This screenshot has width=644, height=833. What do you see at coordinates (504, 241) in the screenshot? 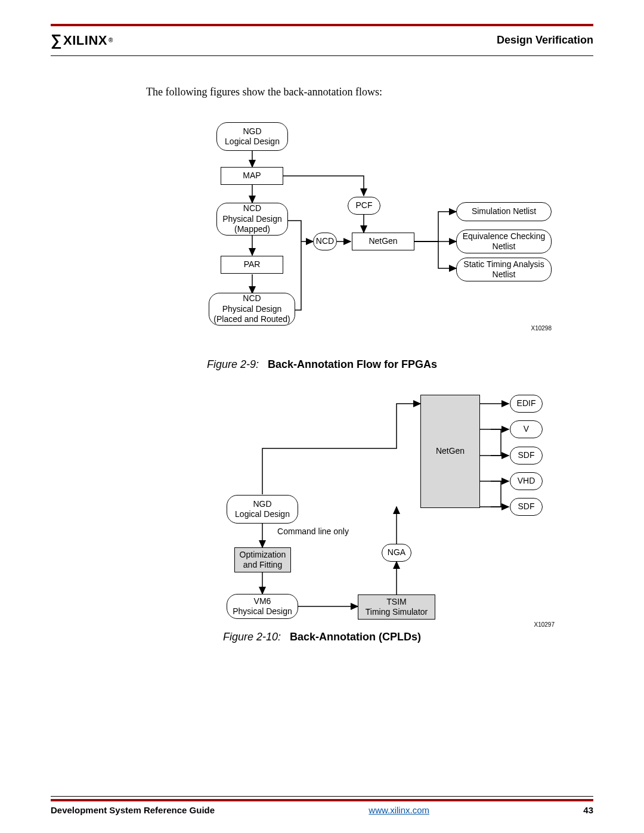
I see `node-equiv-netlist: Equivalence Checking Netlist` at bounding box center [504, 241].